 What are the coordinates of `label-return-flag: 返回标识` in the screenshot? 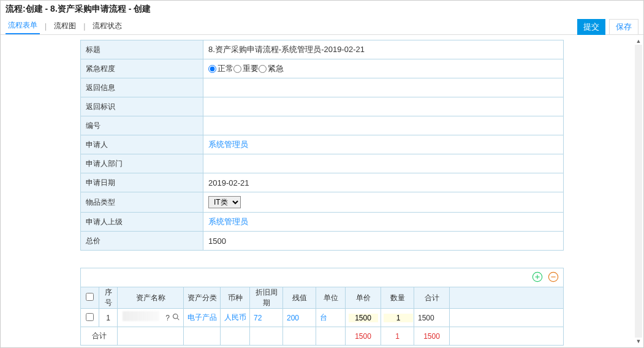 It's located at (142, 107).